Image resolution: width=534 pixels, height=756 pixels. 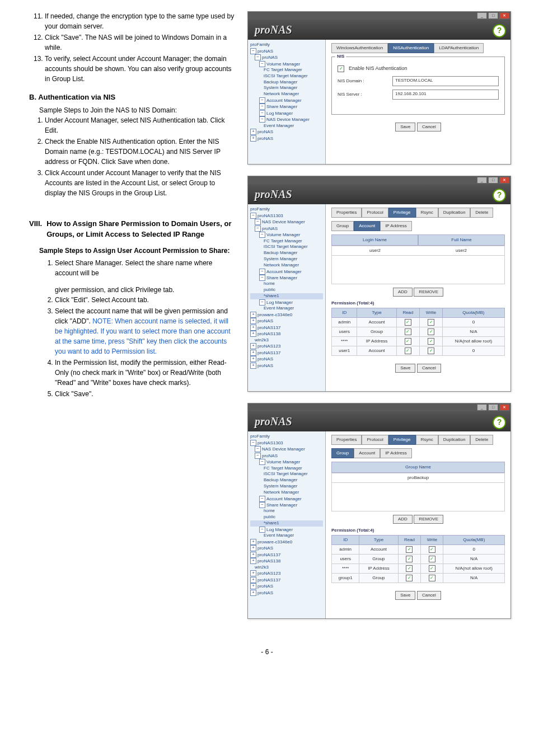 I want to click on tab-delete: Delete, so click(x=481, y=213).